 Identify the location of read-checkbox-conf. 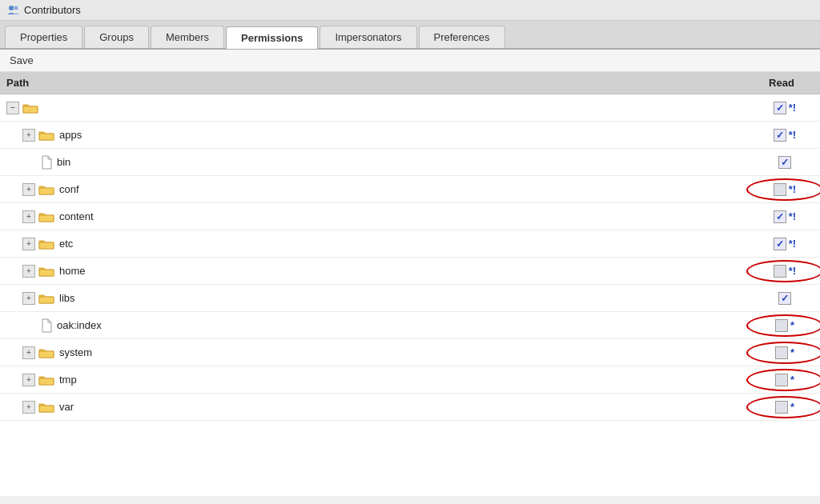
(780, 190).